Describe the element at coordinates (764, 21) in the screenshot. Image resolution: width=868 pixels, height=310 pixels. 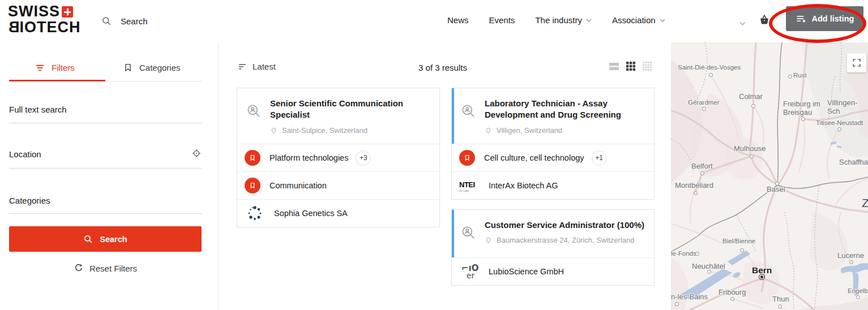
I see `cart-button` at that location.